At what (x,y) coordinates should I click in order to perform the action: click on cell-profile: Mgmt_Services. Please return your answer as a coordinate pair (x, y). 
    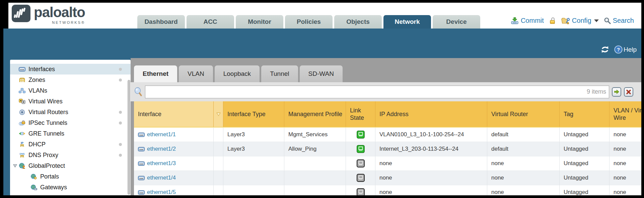
    Looking at the image, I should click on (315, 135).